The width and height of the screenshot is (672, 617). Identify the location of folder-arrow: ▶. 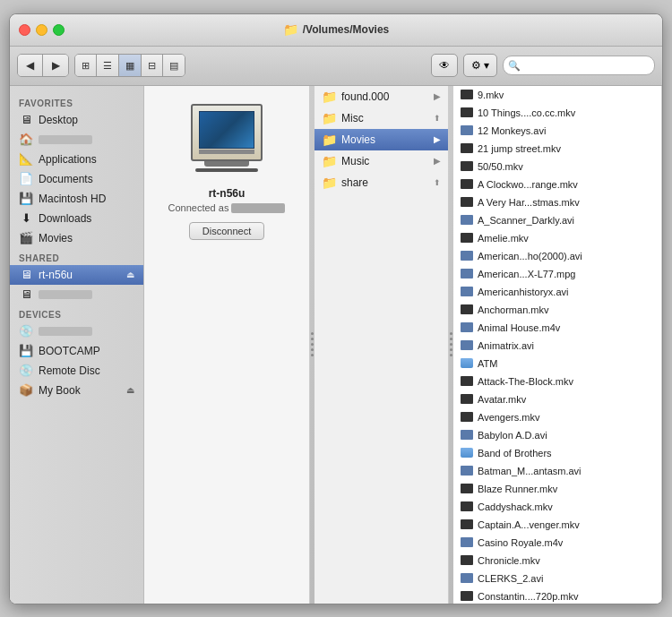
(437, 161).